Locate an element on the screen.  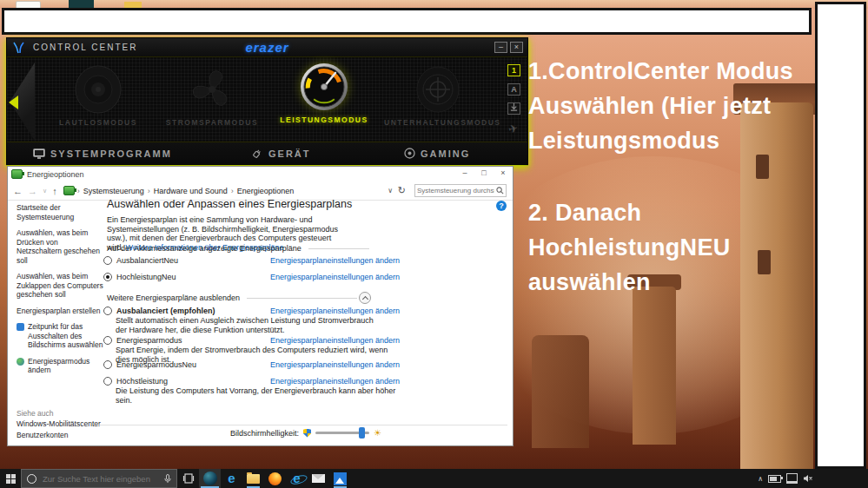
radio-energiesparmodusneu is located at coordinates (108, 365).